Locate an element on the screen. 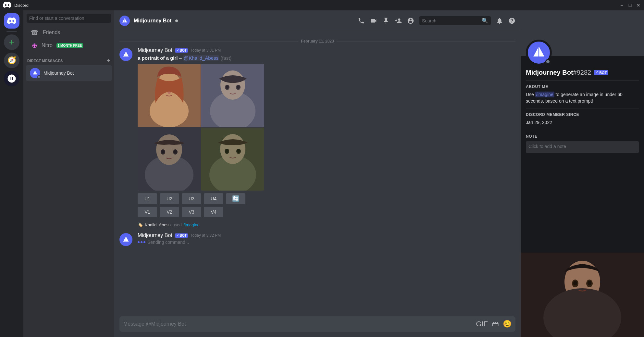 The height and width of the screenshot is (337, 644). chat-header: Midjourney Bot Searc is located at coordinates (317, 21).